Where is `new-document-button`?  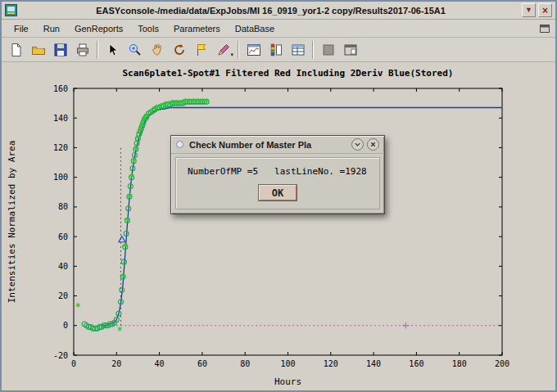 new-document-button is located at coordinates (16, 50).